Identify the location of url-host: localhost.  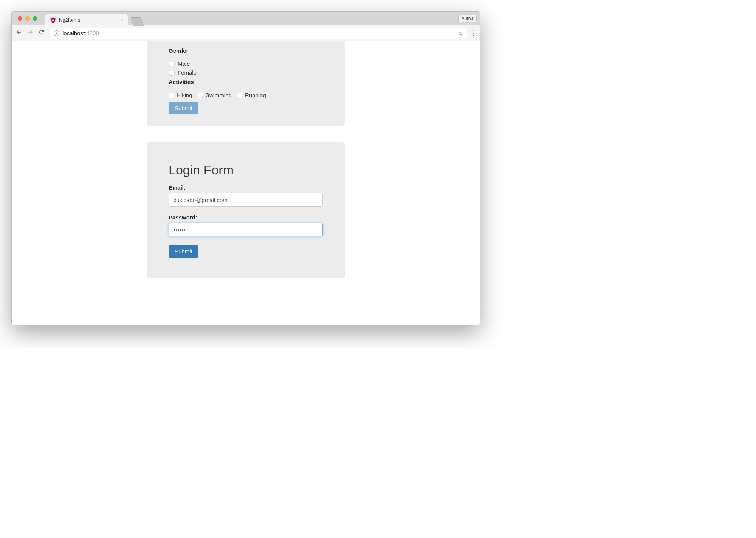
(73, 33).